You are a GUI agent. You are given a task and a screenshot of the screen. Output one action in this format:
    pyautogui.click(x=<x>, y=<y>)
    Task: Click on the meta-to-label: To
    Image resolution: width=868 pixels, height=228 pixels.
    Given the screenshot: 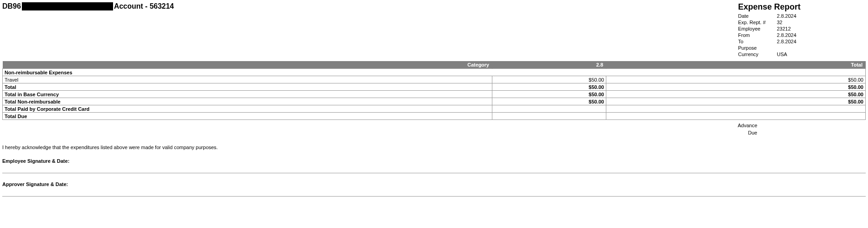 What is the action you would take?
    pyautogui.click(x=758, y=41)
    